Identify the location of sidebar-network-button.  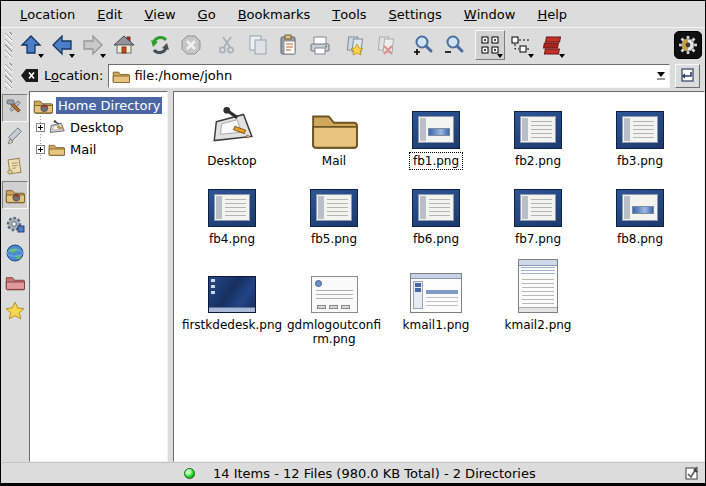
(15, 253).